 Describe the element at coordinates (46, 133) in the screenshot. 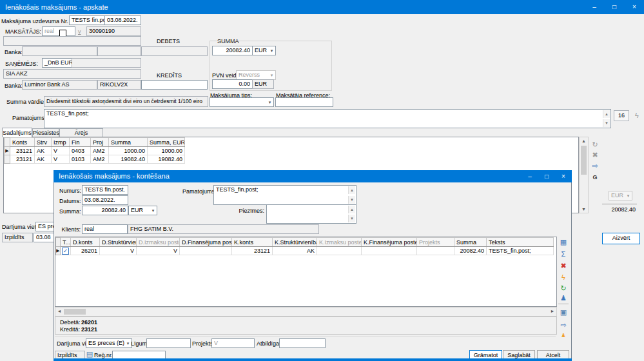

I see `tab-piesaistes: Piesaistes` at that location.